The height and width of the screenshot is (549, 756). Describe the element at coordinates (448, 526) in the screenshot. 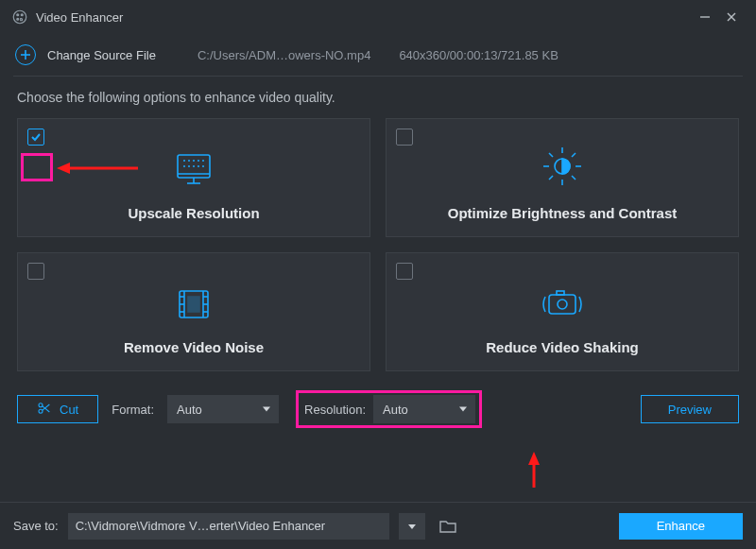

I see `folder-icon` at that location.